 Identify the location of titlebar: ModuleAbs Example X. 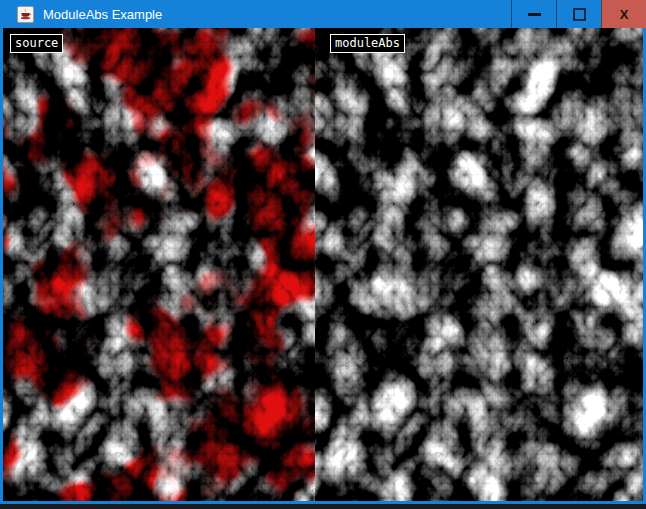
(323, 14).